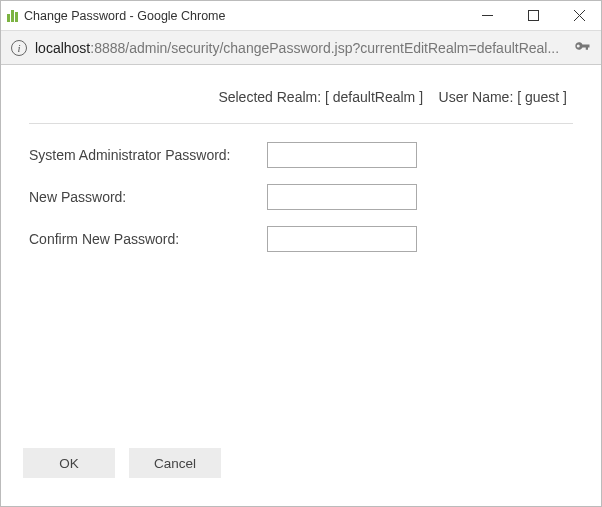 The image size is (602, 507). I want to click on cancel-button: Cancel, so click(175, 463).